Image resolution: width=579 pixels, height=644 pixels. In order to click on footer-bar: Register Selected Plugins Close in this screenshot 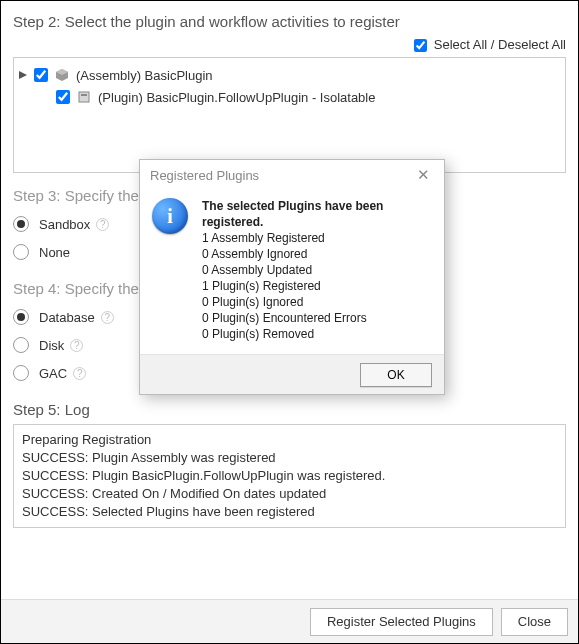, I will do `click(290, 621)`.